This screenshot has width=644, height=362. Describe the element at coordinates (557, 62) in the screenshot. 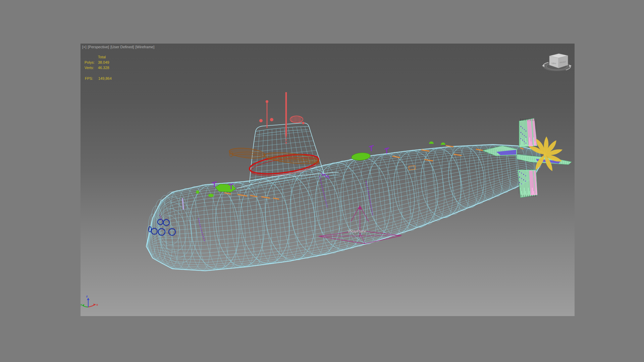

I see `viewcube` at that location.